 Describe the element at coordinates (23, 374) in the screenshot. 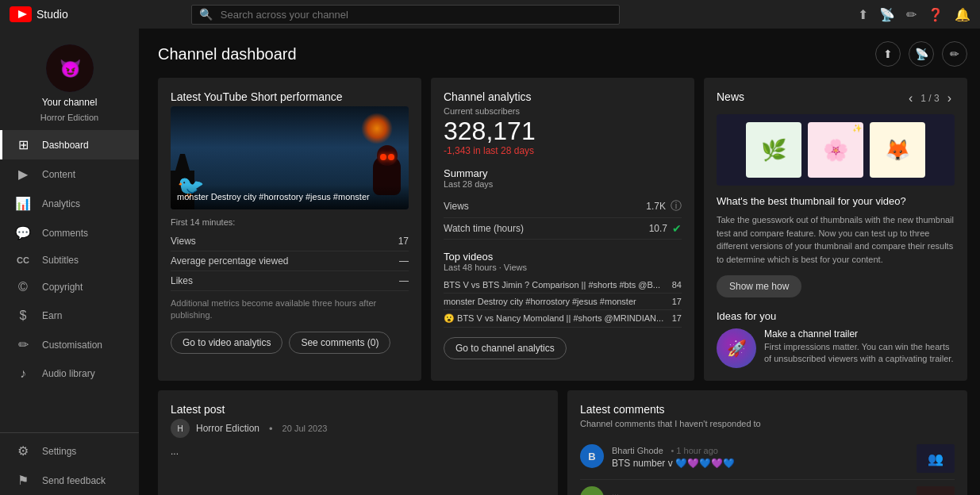

I see `audio-icon: ♪` at that location.